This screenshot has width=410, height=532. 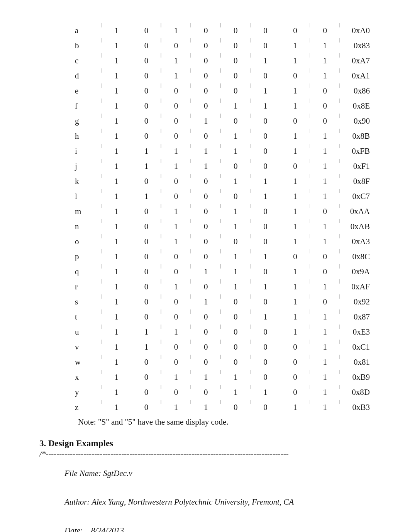 What do you see at coordinates (356, 317) in the screenshot?
I see `hex-cell: 0x87` at bounding box center [356, 317].